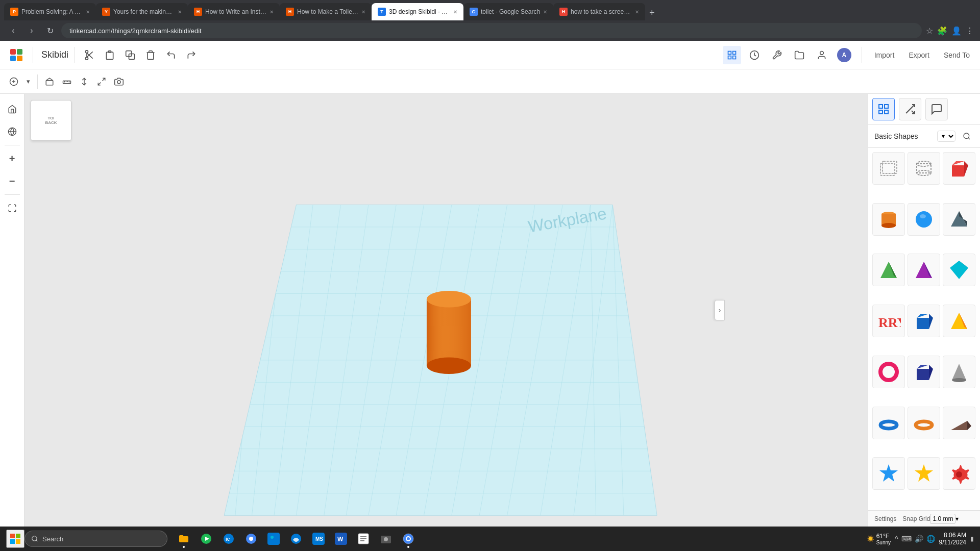 This screenshot has height=551, width=980. Describe the element at coordinates (929, 31) in the screenshot. I see `bookmarks-button: ☆` at that location.